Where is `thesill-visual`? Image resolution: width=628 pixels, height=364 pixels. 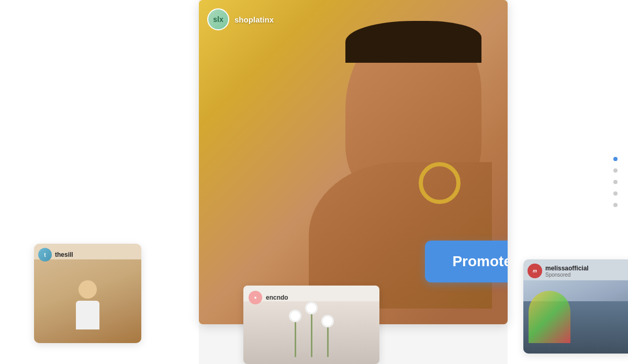
thesill-visual is located at coordinates (88, 301).